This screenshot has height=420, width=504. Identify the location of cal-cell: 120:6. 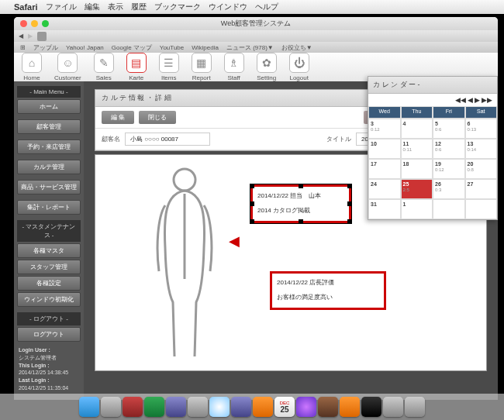
(449, 149).